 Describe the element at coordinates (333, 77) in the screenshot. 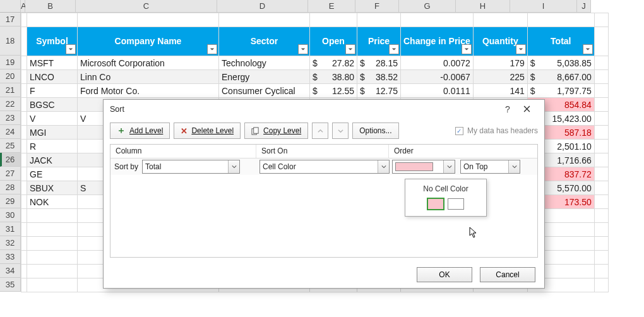

I see `cell: $38.80` at that location.